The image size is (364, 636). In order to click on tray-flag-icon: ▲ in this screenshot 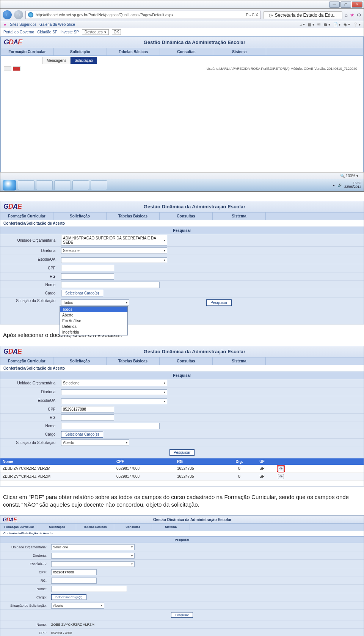, I will do `click(334, 185)`.